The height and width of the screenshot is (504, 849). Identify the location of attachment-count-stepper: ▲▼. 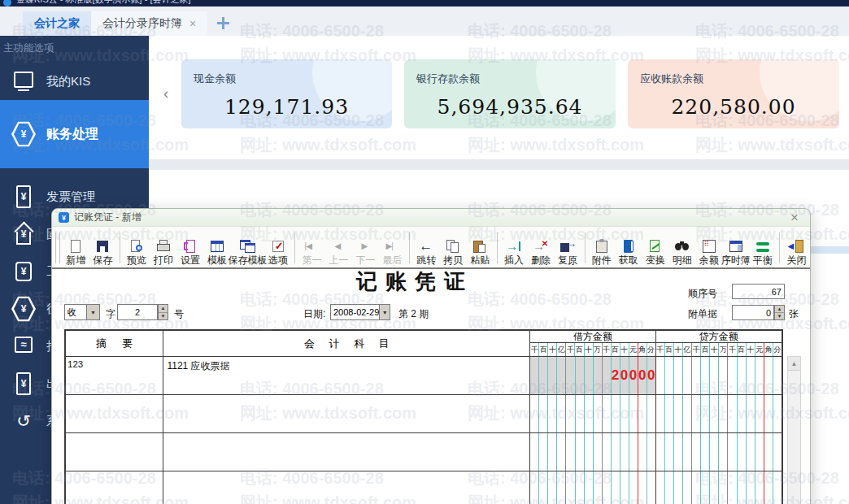
(779, 312).